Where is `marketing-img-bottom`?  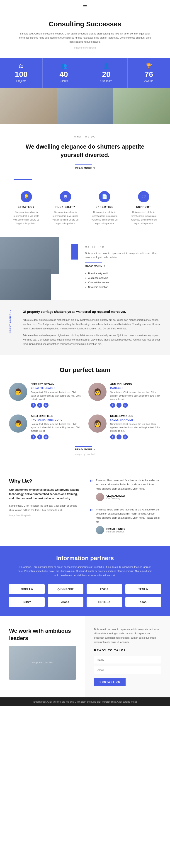
marketing-img-bottom is located at coordinates (26, 284).